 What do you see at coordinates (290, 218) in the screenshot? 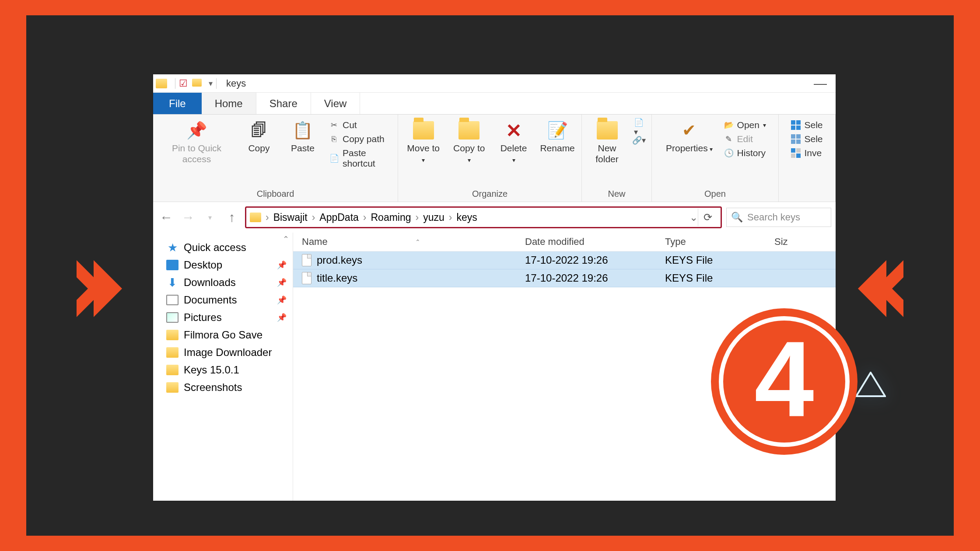
I see `breadcrumb-segment: Biswajit` at bounding box center [290, 218].